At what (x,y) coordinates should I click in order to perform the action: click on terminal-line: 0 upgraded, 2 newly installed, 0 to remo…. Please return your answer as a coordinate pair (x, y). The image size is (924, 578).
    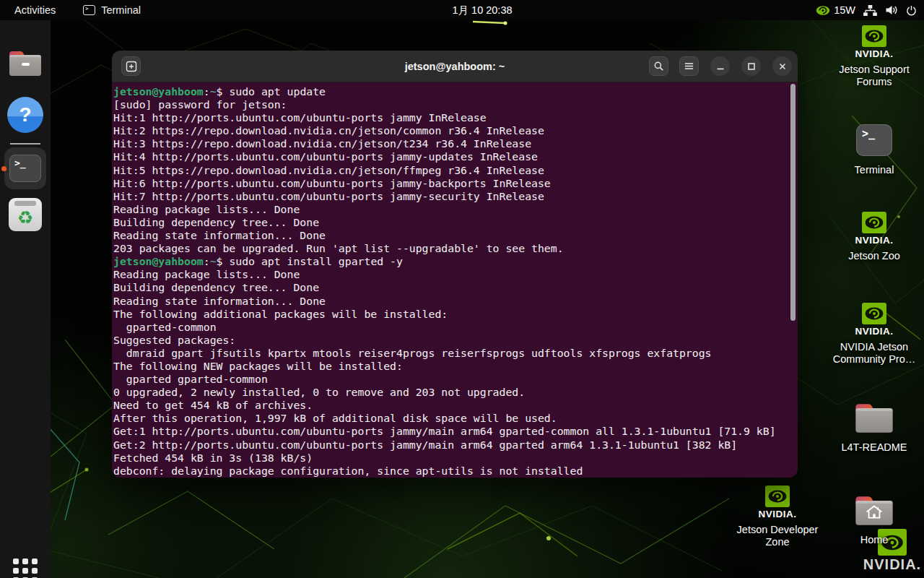
    Looking at the image, I should click on (456, 392).